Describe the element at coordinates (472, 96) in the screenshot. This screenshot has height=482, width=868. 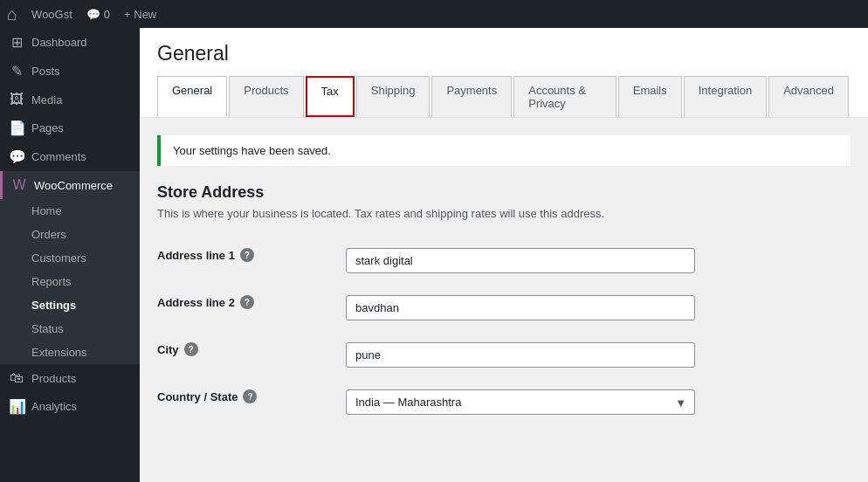
I see `tab-payments: Payments` at that location.